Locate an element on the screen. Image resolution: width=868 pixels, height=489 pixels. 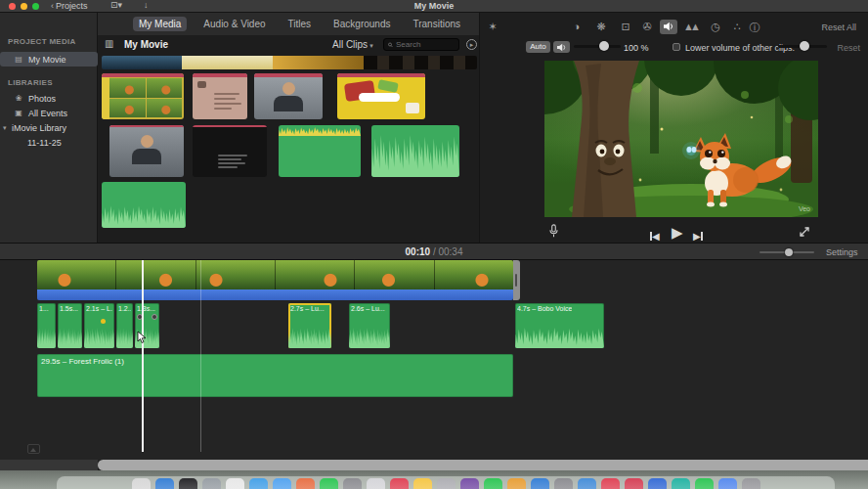
fade-handle is located at coordinates (154, 317).